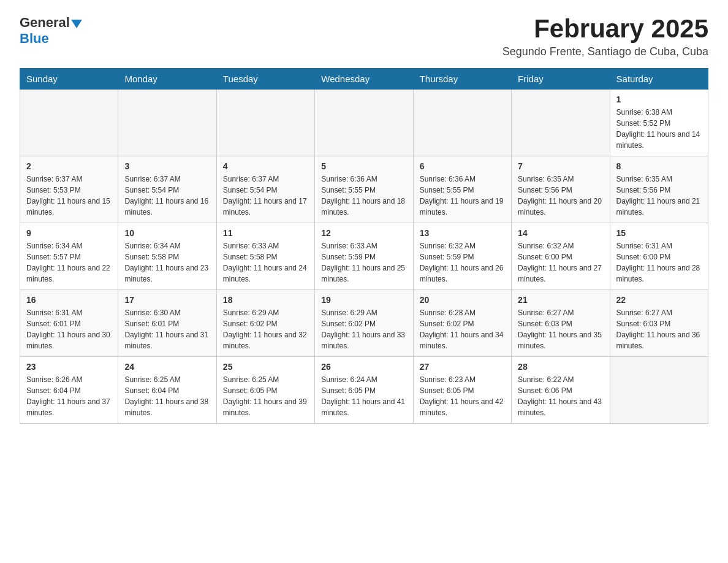 The width and height of the screenshot is (728, 563). I want to click on day-number: 24, so click(167, 367).